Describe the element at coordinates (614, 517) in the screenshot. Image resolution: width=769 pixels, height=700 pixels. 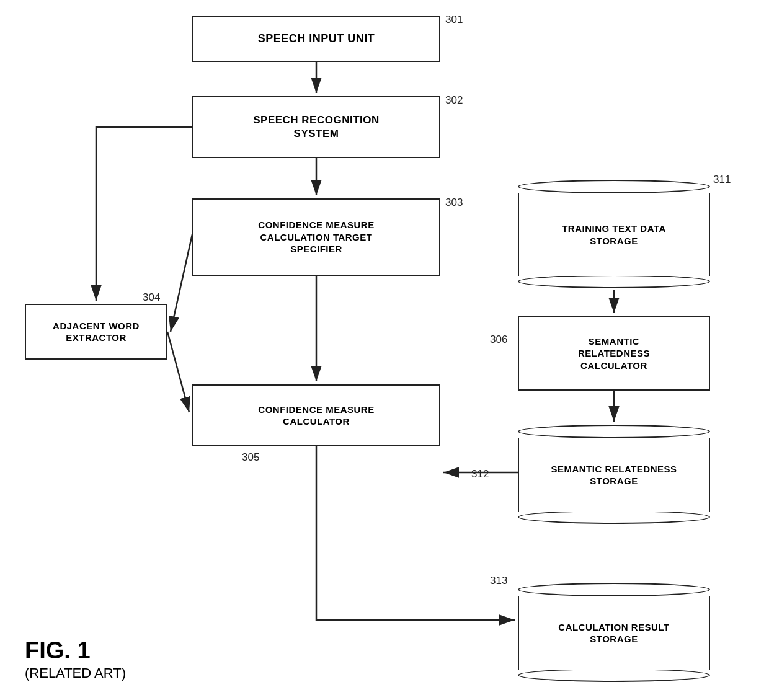
I see `cylinder-bottom-semantic` at that location.